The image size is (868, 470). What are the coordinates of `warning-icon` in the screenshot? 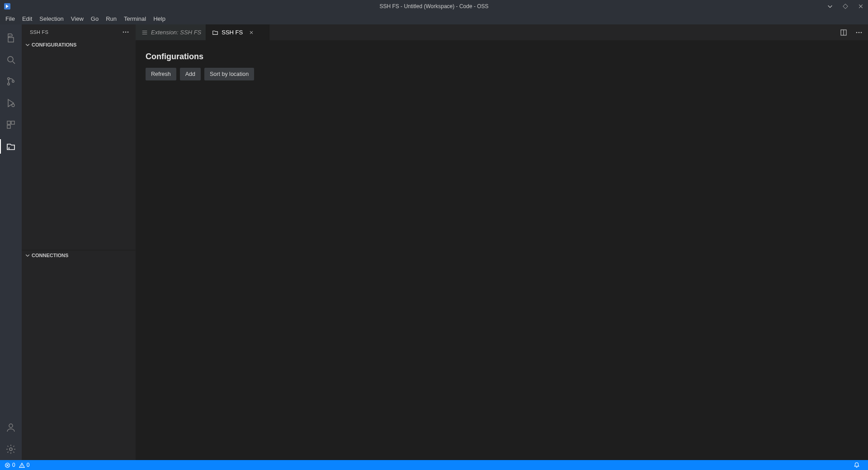 It's located at (22, 465).